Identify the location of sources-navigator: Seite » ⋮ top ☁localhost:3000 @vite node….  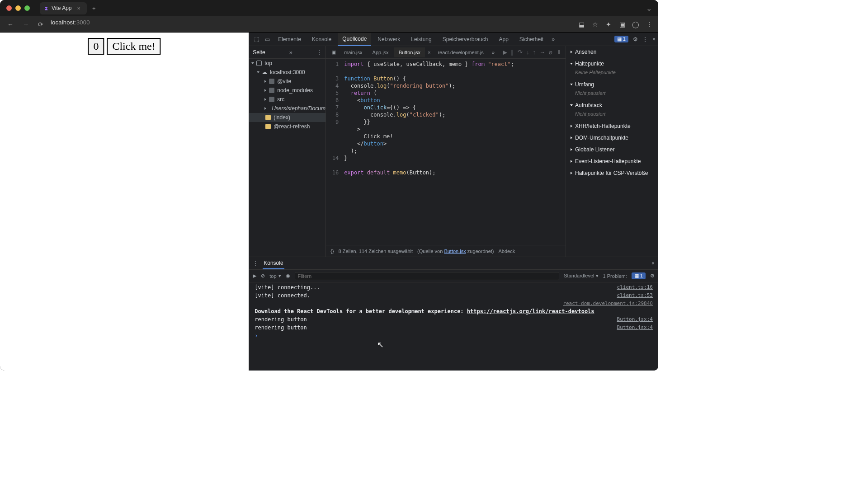
(288, 151).